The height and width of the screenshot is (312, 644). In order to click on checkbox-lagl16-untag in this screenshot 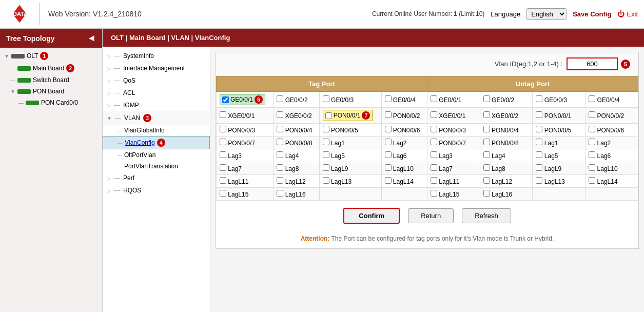, I will do `click(486, 193)`.